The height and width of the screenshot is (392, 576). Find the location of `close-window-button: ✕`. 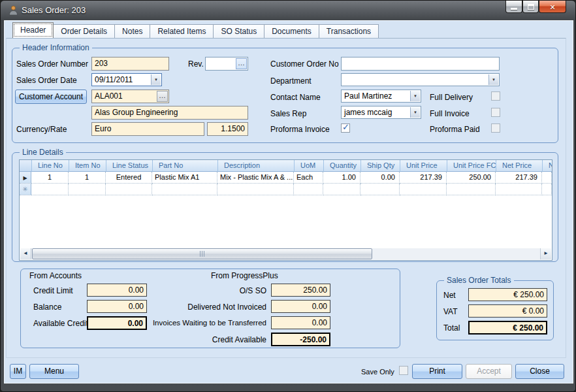

close-window-button: ✕ is located at coordinates (552, 7).